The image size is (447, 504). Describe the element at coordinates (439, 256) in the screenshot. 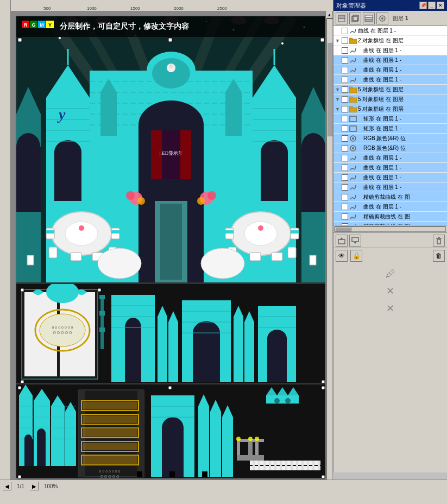

I see `extra-icon-trash: 🗑` at that location.